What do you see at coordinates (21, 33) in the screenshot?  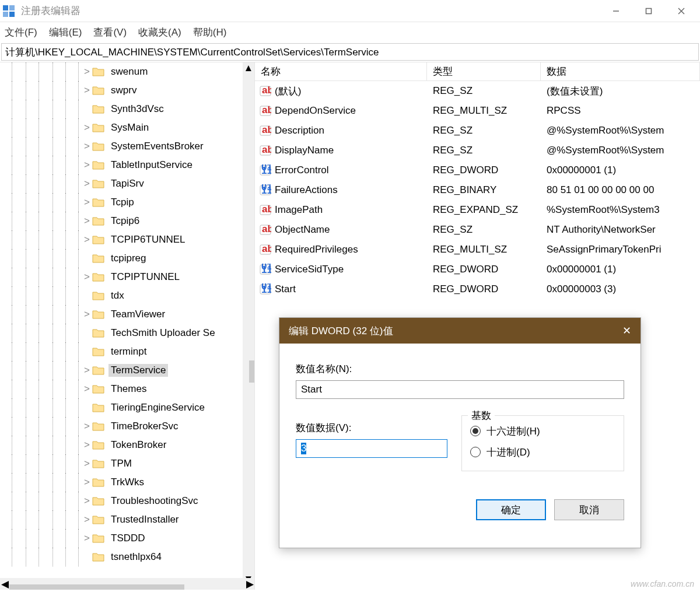 I see `menu-file: 文件(F)` at bounding box center [21, 33].